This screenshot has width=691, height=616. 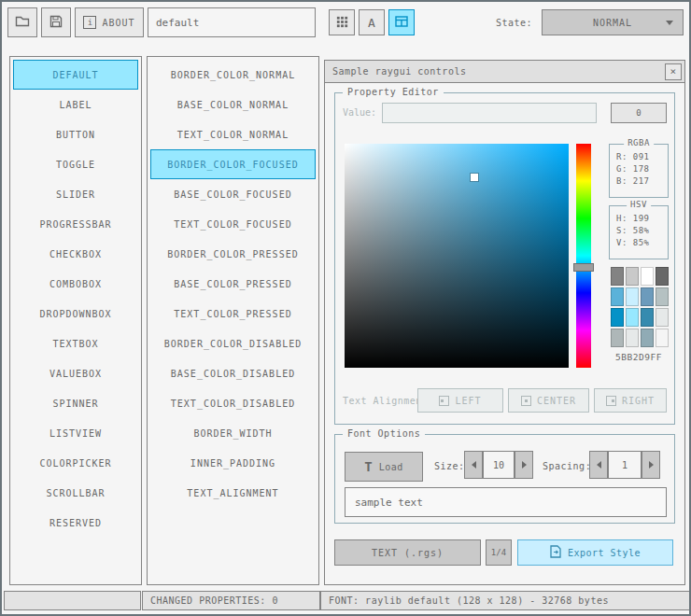 What do you see at coordinates (506, 502) in the screenshot?
I see `sample-text-box: sample text` at bounding box center [506, 502].